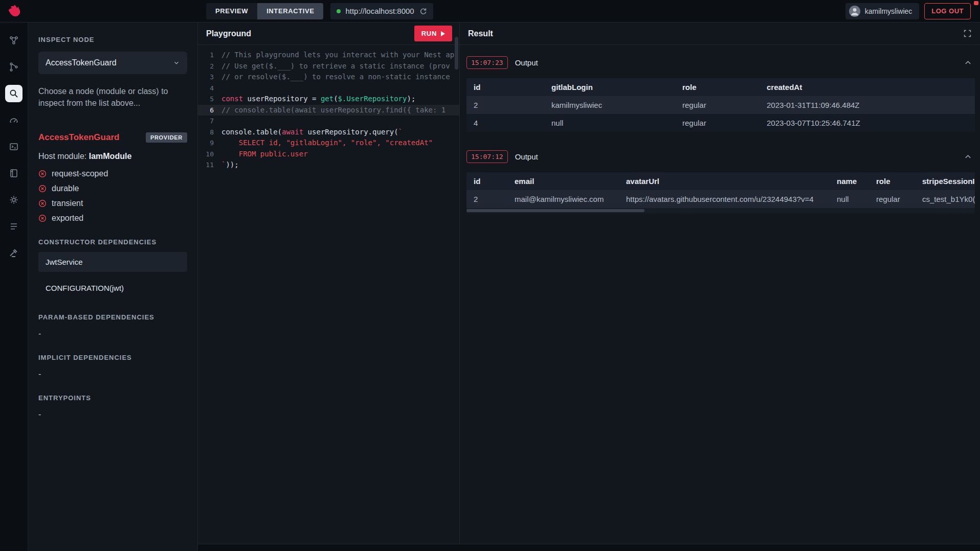 The image size is (980, 551). I want to click on play-icon, so click(443, 34).